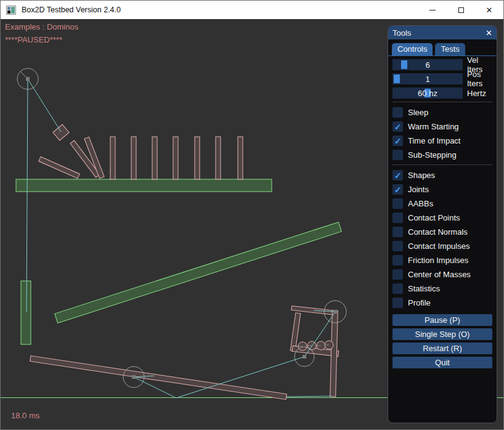 The height and width of the screenshot is (430, 504). What do you see at coordinates (439, 33) in the screenshot?
I see `tools-panel-title: Tools` at bounding box center [439, 33].